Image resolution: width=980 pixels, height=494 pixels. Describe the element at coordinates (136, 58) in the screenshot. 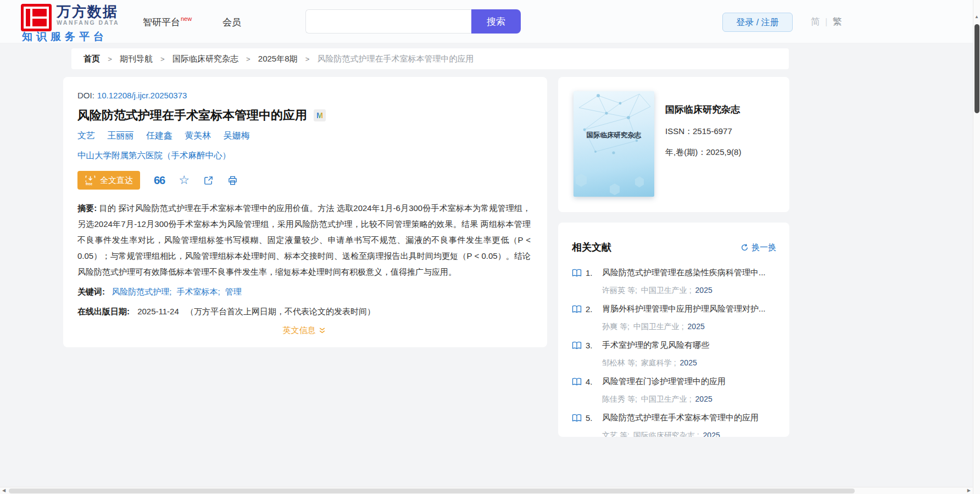

I see `breadcrumb-journal-nav: 期刊导航` at that location.